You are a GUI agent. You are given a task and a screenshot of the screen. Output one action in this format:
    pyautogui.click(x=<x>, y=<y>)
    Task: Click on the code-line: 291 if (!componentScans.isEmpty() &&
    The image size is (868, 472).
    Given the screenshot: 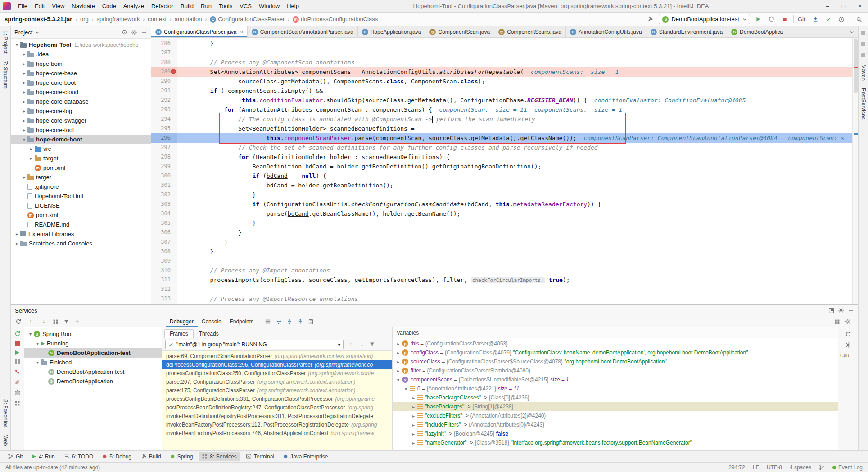 What is the action you would take?
    pyautogui.click(x=505, y=91)
    